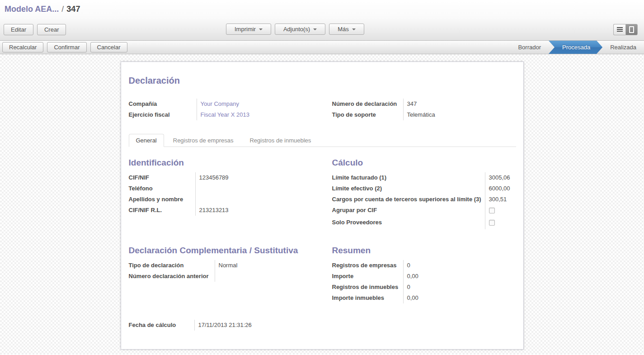 This screenshot has width=644, height=355. I want to click on field-label: Agrupar por CIF, so click(409, 211).